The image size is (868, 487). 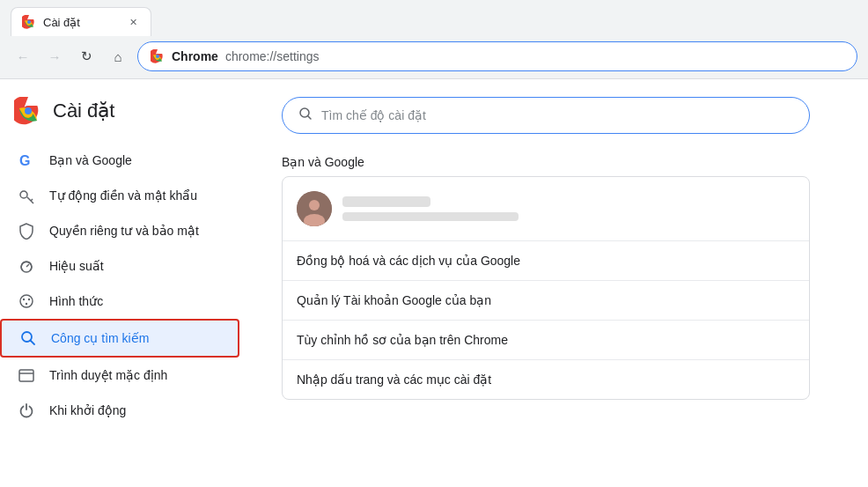 I want to click on home-button: ⌂, so click(x=118, y=56).